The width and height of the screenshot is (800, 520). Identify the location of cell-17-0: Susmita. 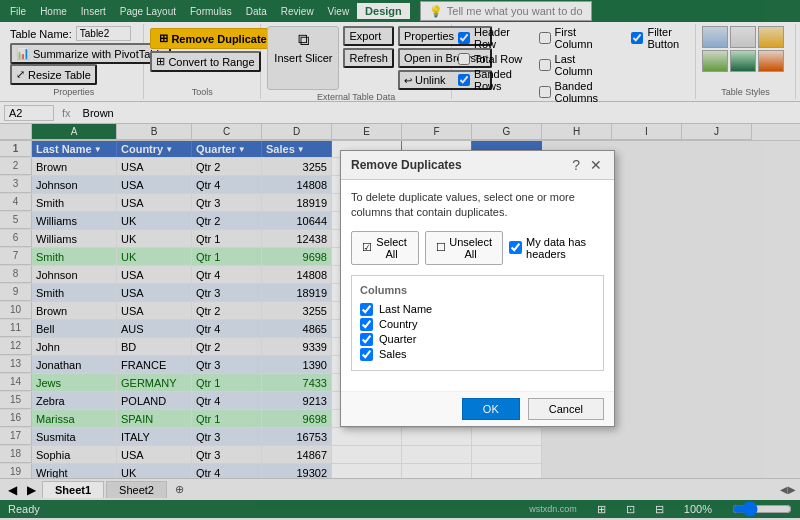
(74, 436).